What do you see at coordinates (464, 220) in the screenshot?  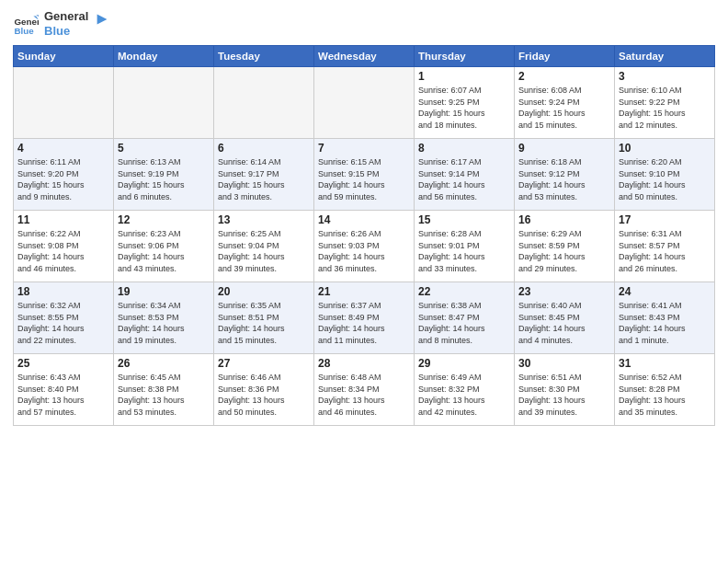 I see `day-number: 15` at bounding box center [464, 220].